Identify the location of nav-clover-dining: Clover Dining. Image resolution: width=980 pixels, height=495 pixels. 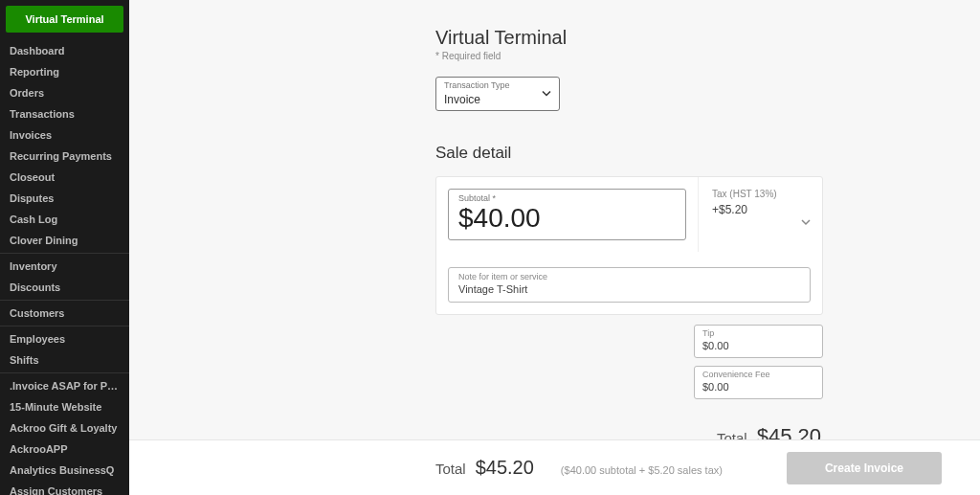
(65, 240).